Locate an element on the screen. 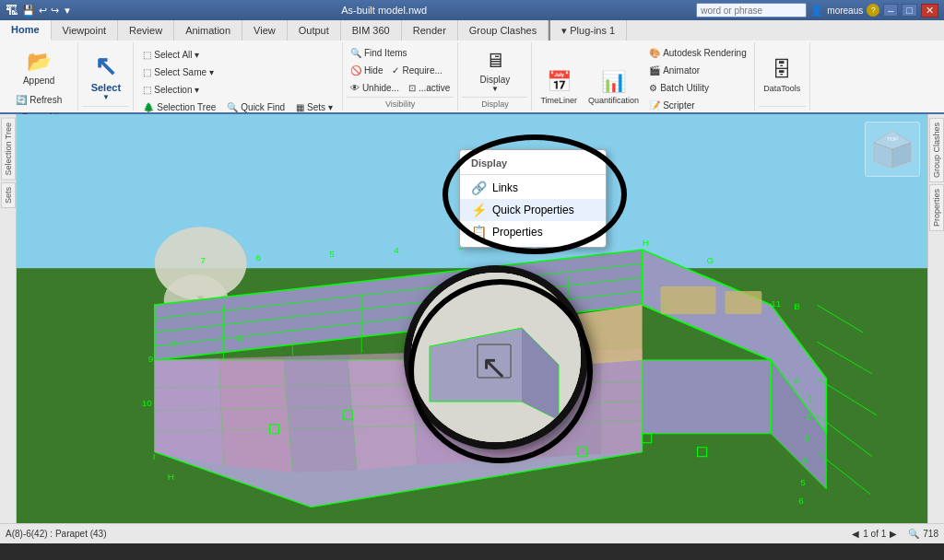 This screenshot has width=944, height=560. status-right: ◀ 1 of 1 ▶ 🔍 718 is located at coordinates (895, 534).